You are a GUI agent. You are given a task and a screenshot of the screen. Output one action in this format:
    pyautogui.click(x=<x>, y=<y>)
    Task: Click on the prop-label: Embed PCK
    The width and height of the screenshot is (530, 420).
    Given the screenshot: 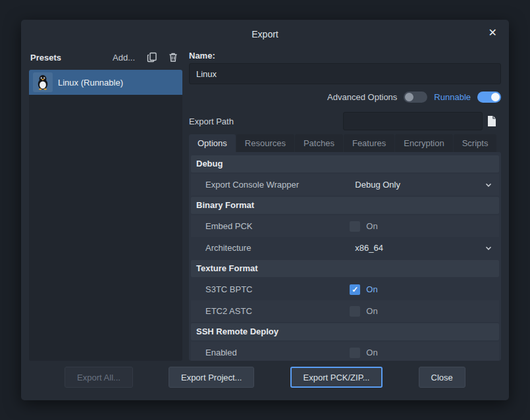 What is the action you would take?
    pyautogui.click(x=266, y=226)
    